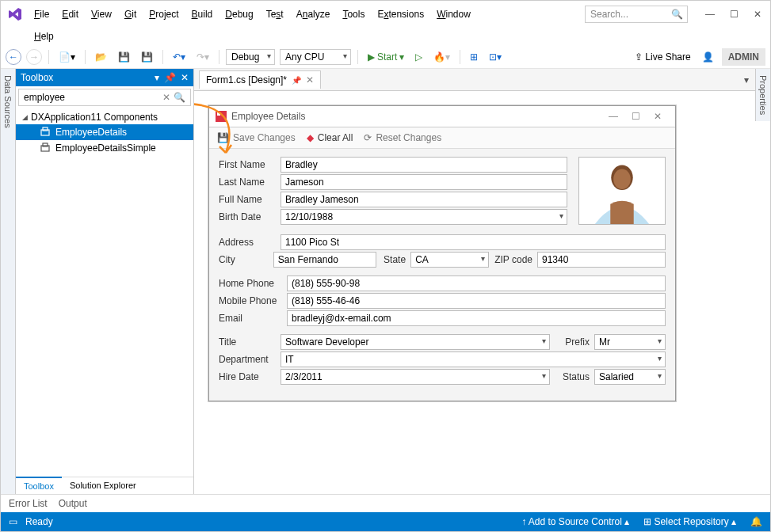 The image size is (771, 532). What do you see at coordinates (179, 57) in the screenshot?
I see `undo-button: ↶▾` at bounding box center [179, 57].